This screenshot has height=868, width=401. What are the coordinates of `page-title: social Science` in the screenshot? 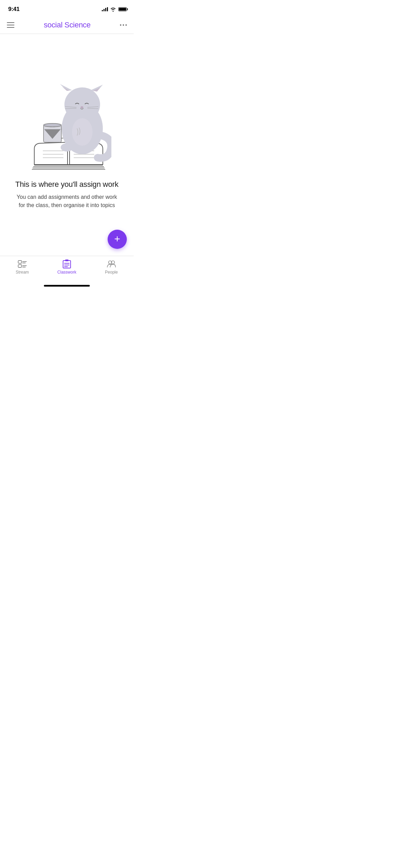 It's located at (67, 25).